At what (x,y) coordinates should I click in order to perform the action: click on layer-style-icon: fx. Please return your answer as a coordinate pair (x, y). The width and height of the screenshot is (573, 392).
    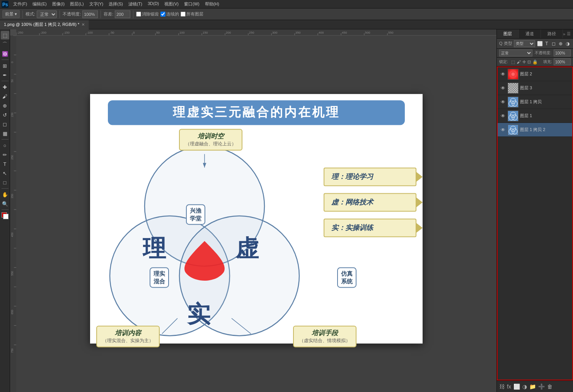
    Looking at the image, I should click on (509, 387).